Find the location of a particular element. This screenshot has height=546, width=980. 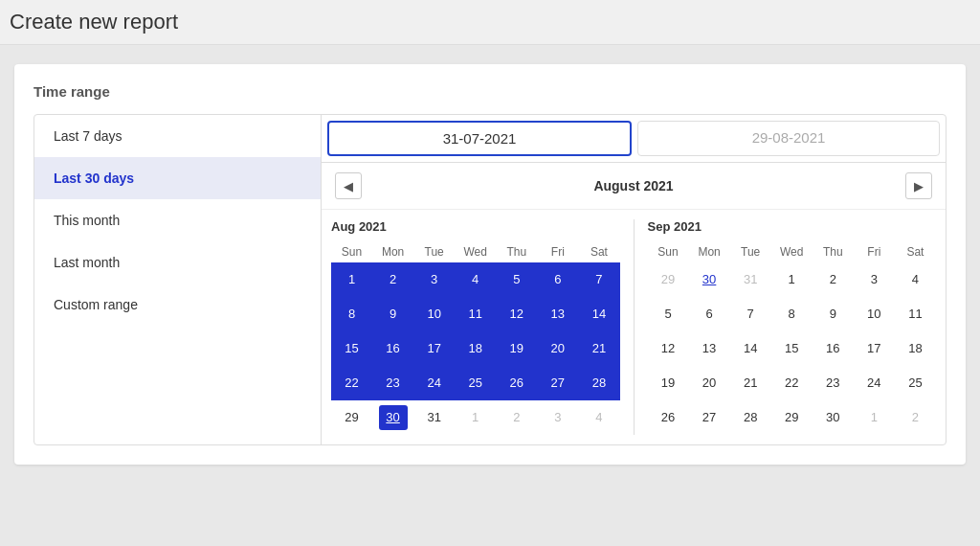

end-date-field: 29-08-2021 is located at coordinates (789, 138).